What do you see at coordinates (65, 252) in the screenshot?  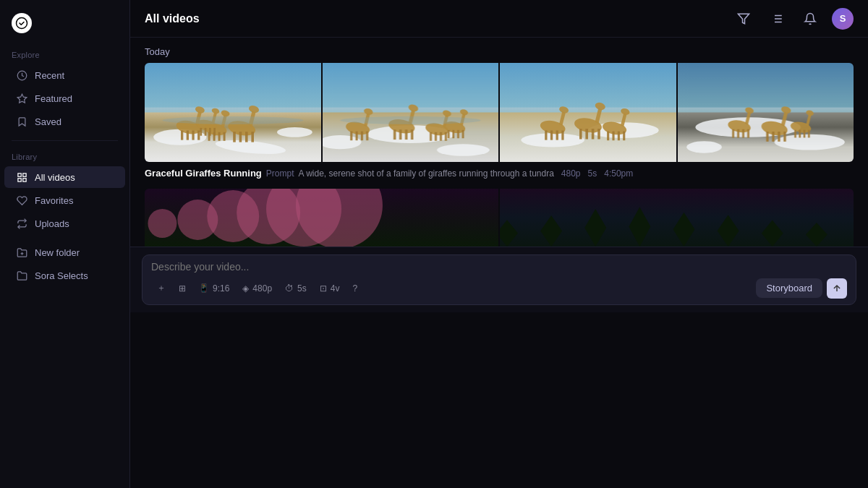 I see `sidebar-item-new-folder: New folder` at bounding box center [65, 252].